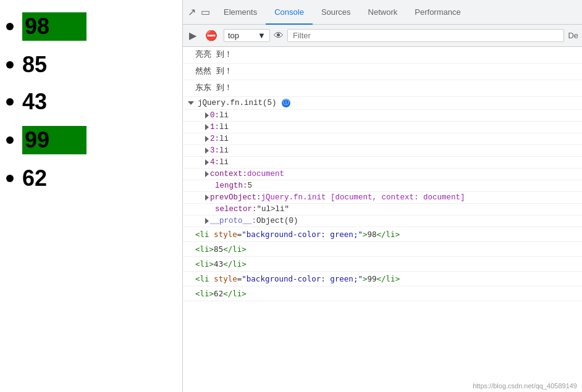 The image size is (582, 392). I want to click on tab-network: Network, so click(383, 12).